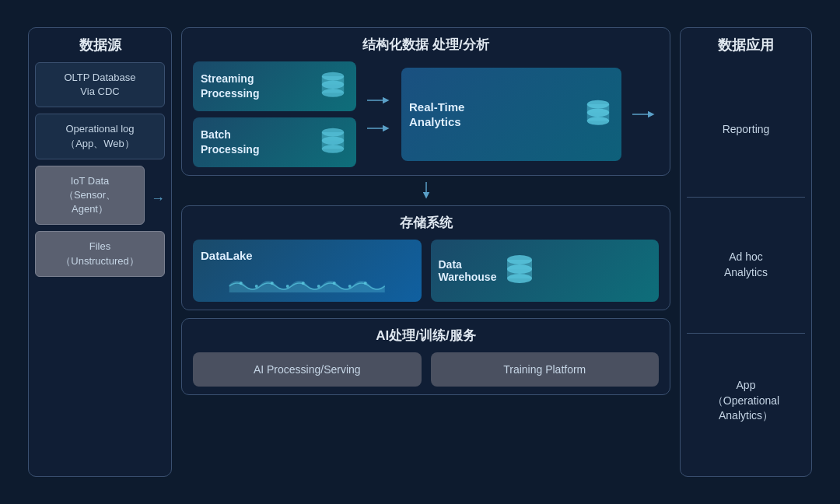 The height and width of the screenshot is (504, 840). I want to click on datalake-label: DataLake, so click(307, 255).